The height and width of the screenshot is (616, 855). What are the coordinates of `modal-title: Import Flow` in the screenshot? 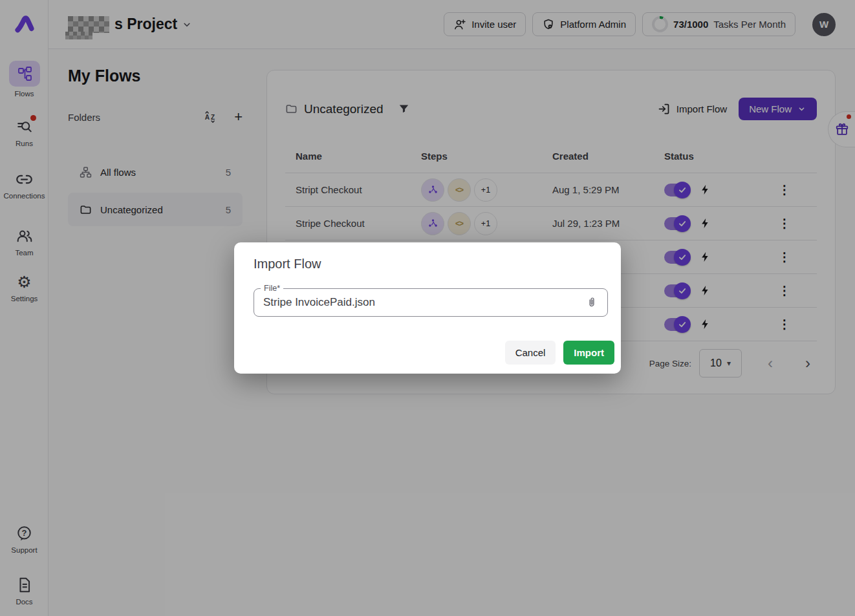 It's located at (428, 264).